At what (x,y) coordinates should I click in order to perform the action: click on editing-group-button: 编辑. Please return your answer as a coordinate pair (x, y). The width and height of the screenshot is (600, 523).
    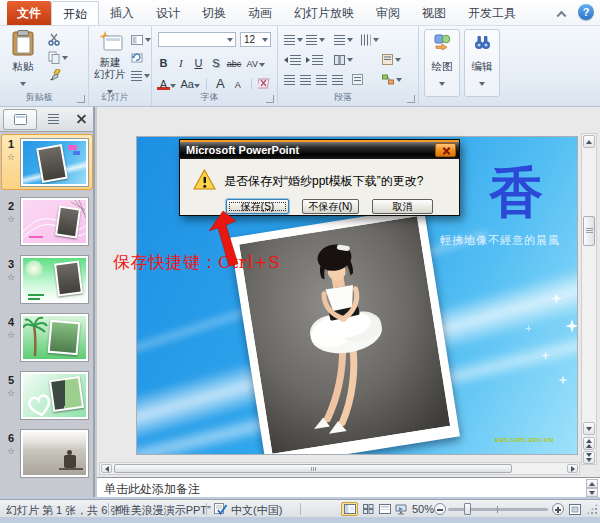
    Looking at the image, I should click on (482, 63).